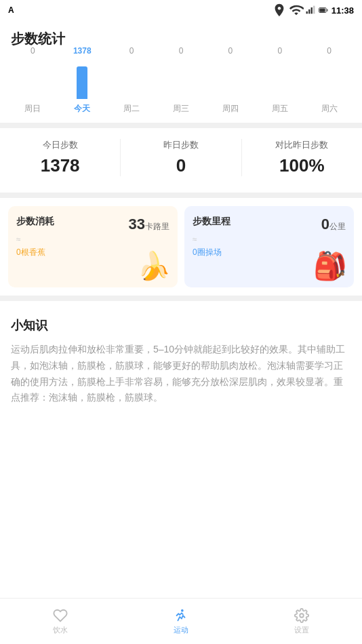 The height and width of the screenshot is (644, 362). What do you see at coordinates (279, 80) in the screenshot?
I see `chart-col-周五: 0周五` at bounding box center [279, 80].